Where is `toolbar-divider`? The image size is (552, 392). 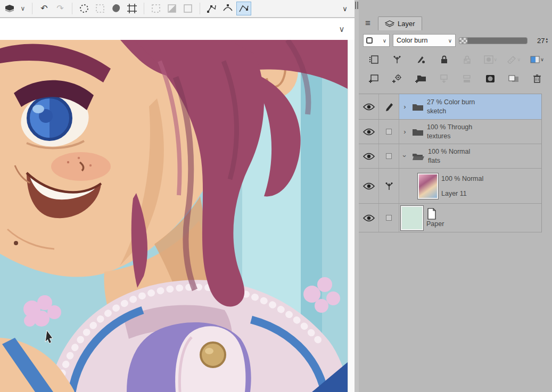 toolbar-divider is located at coordinates (72, 9).